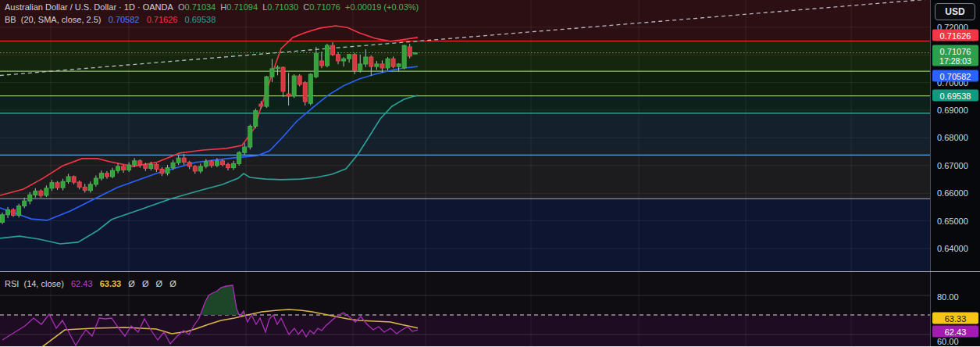 The height and width of the screenshot is (347, 980). Describe the element at coordinates (242, 7) in the screenshot. I see `high-value: 0.71094` at that location.